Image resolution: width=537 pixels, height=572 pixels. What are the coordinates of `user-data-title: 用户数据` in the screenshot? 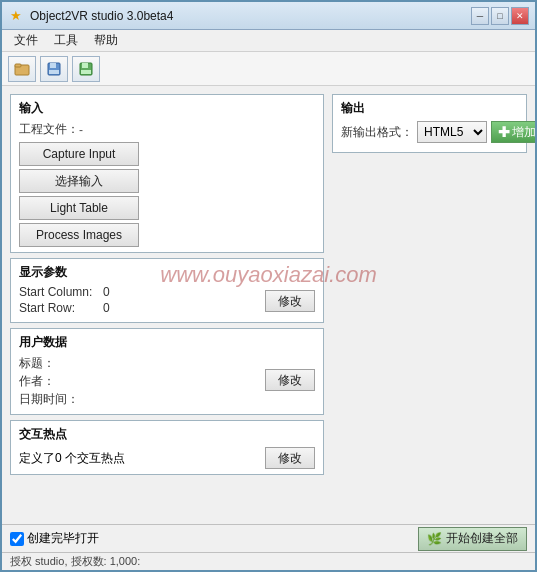 It's located at (167, 342).